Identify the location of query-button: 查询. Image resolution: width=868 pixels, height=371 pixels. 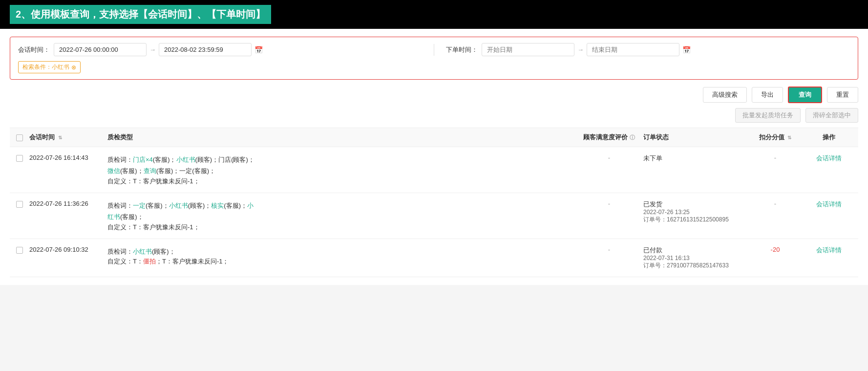
(805, 95).